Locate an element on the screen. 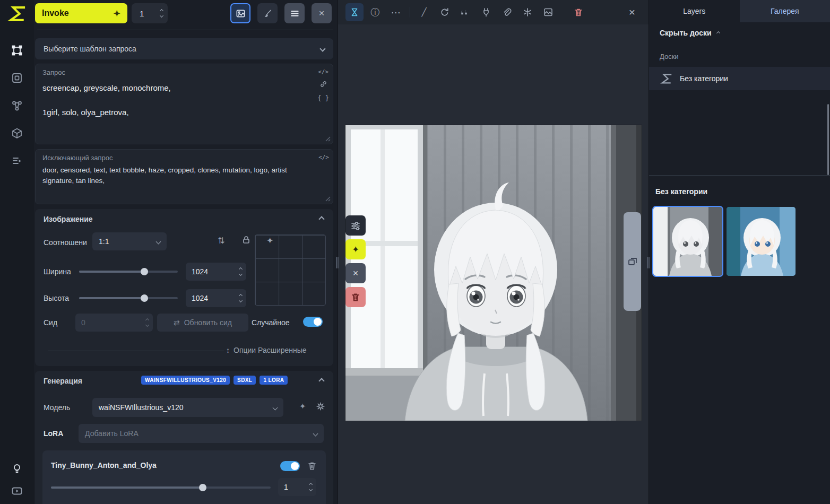 This screenshot has width=830, height=504. height-slider is located at coordinates (128, 298).